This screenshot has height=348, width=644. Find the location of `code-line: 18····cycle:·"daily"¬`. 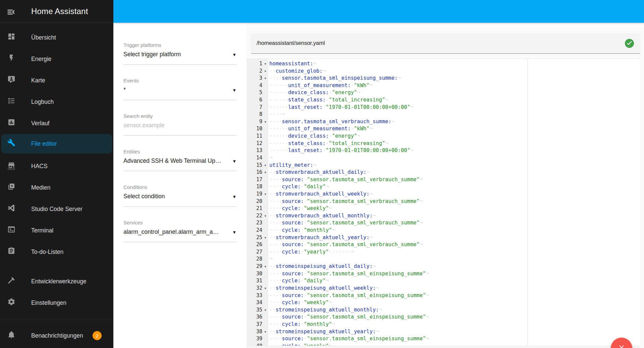

code-line: 18····cycle:·"daily"¬ is located at coordinates (443, 187).